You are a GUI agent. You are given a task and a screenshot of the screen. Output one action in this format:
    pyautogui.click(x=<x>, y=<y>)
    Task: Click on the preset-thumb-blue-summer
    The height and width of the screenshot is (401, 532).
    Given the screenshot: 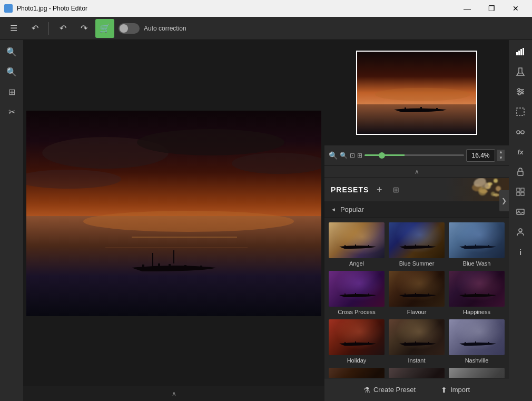 What is the action you would take?
    pyautogui.click(x=417, y=240)
    